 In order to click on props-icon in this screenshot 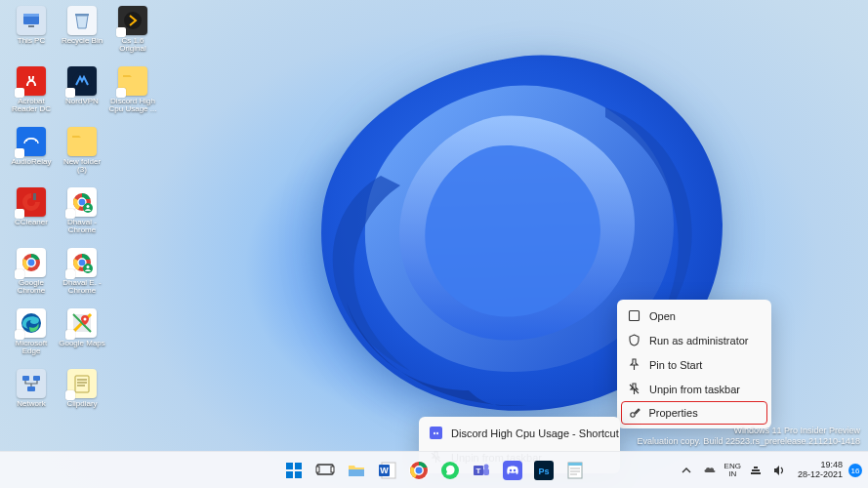, I will do `click(635, 414)`.